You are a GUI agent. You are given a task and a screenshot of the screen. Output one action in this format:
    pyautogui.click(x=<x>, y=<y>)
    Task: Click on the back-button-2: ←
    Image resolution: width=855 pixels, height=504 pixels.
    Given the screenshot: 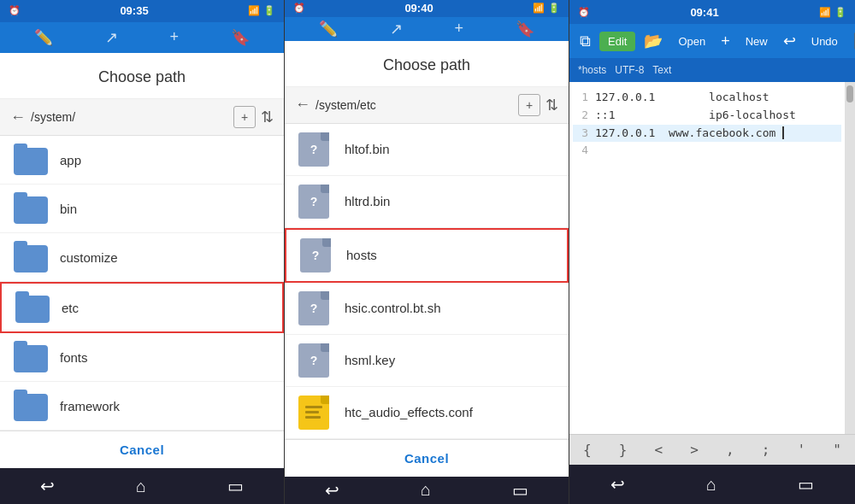 What is the action you would take?
    pyautogui.click(x=303, y=104)
    